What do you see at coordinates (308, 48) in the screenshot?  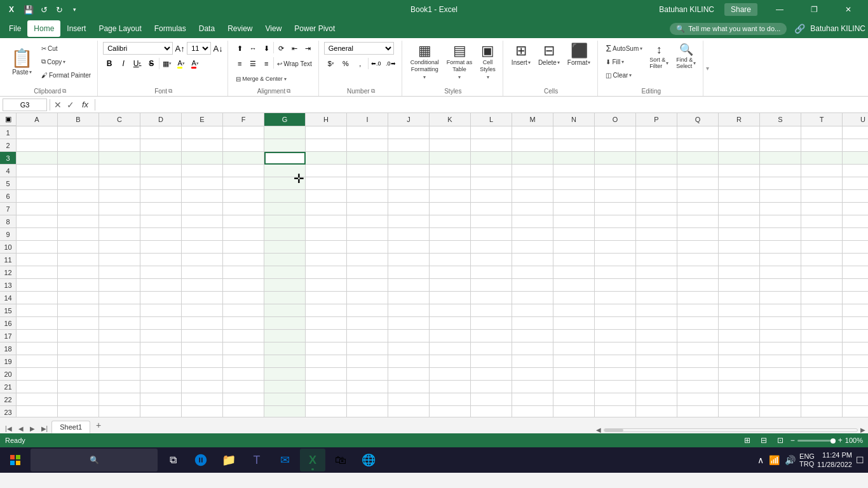 I see `indent-increase-button: ⇥` at bounding box center [308, 48].